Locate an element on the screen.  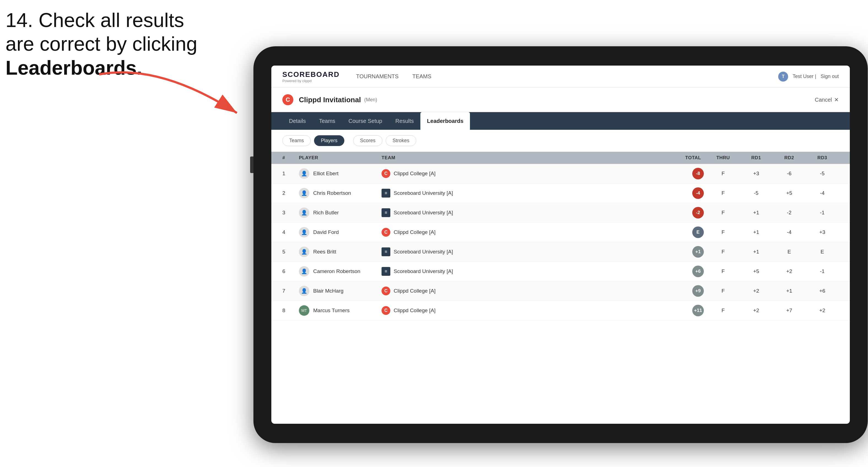
player-cell: 👤 Elliot Ebert is located at coordinates (340, 174).